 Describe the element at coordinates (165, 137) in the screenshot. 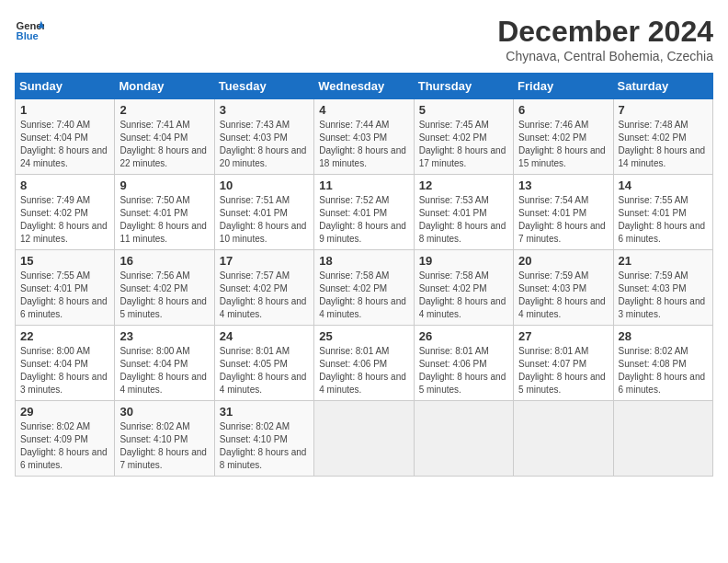

I see `calendar-day-cell: 2Sunrise: 7:41 AMSunset: 4:04 PMDaylight…` at that location.